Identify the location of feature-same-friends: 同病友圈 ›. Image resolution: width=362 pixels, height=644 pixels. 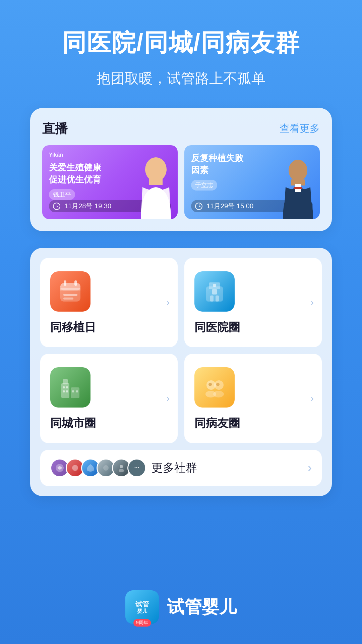
(253, 398).